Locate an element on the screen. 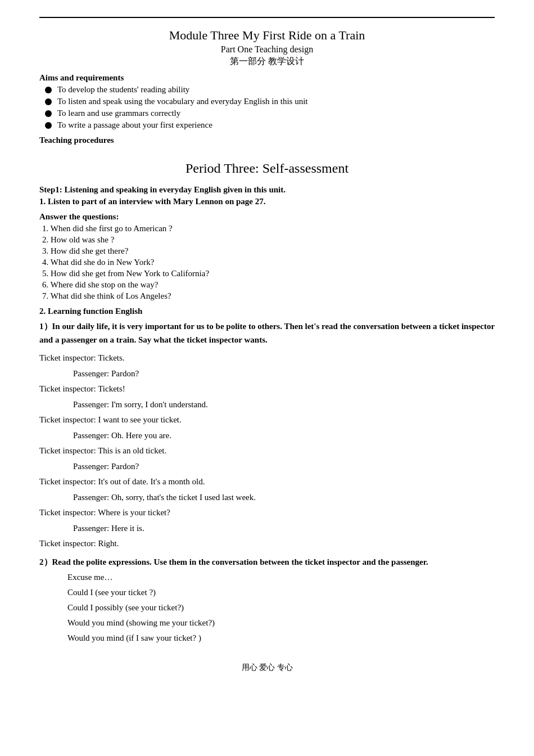  dialogue-line: Passenger: I'm sorry, I don't understand… is located at coordinates (284, 405).